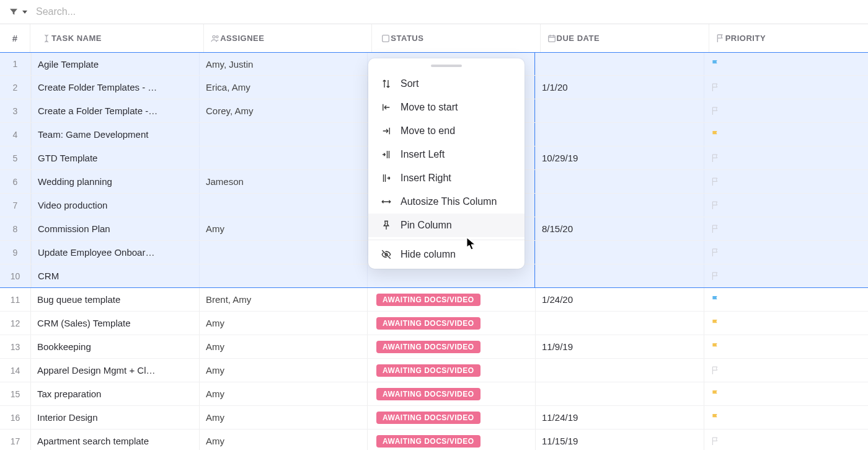 Image resolution: width=868 pixels, height=450 pixels. What do you see at coordinates (446, 202) in the screenshot?
I see `menu-autosize: Autosize This Column` at bounding box center [446, 202].